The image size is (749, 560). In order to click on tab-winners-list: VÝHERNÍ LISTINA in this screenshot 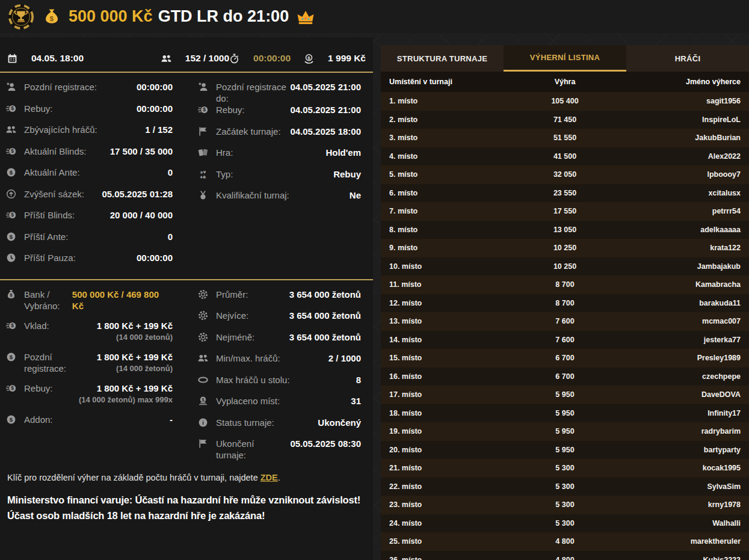, I will do `click(565, 58)`.